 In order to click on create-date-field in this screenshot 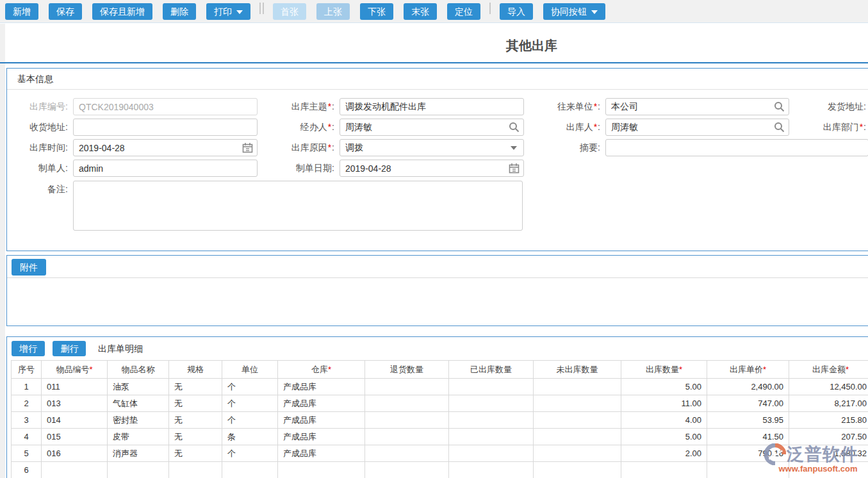, I will do `click(432, 168)`.